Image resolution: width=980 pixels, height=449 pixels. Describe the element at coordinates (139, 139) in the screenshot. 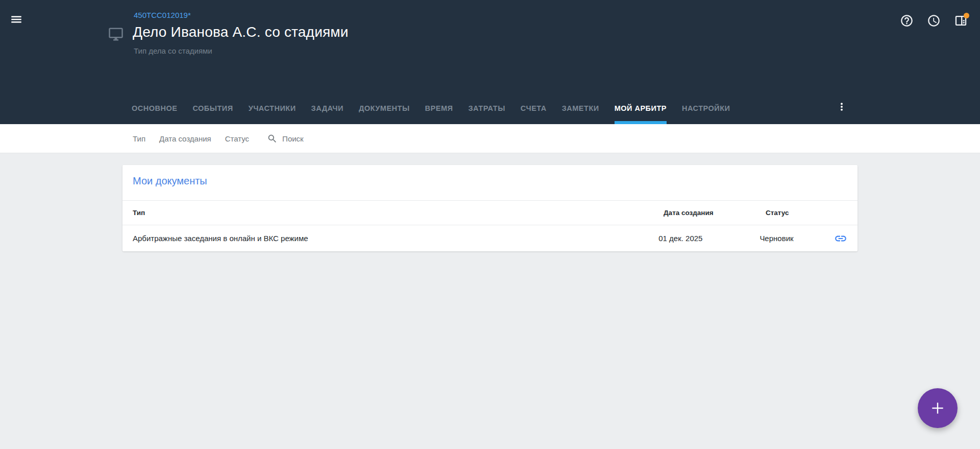

I see `filter-tip: Тип` at that location.